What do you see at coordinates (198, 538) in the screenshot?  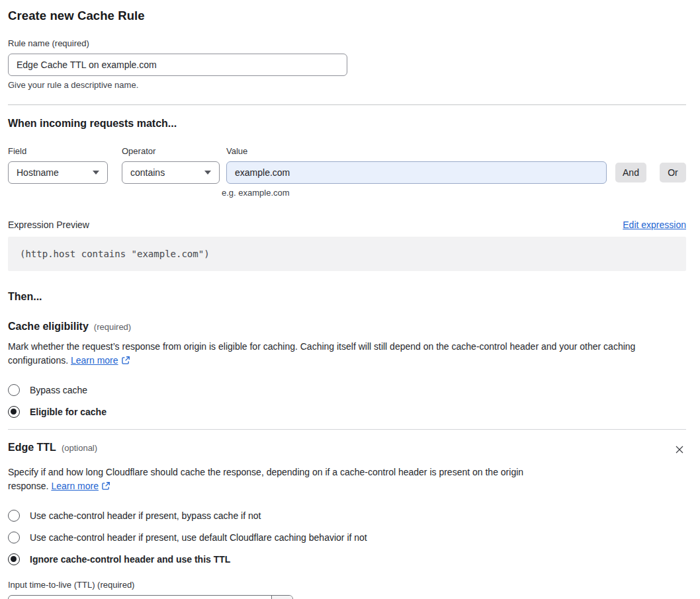 I see `radio-label: Use cache-control header if present, use…` at bounding box center [198, 538].